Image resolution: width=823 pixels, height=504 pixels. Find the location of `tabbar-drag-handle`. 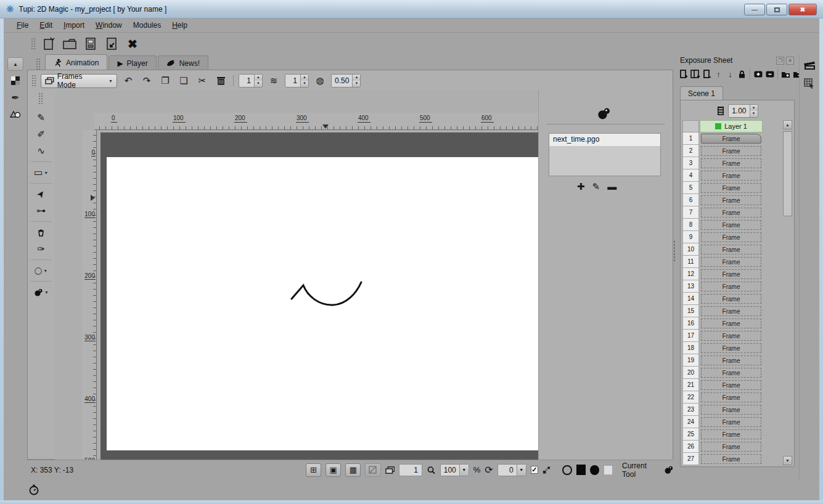

tabbar-drag-handle is located at coordinates (38, 64).